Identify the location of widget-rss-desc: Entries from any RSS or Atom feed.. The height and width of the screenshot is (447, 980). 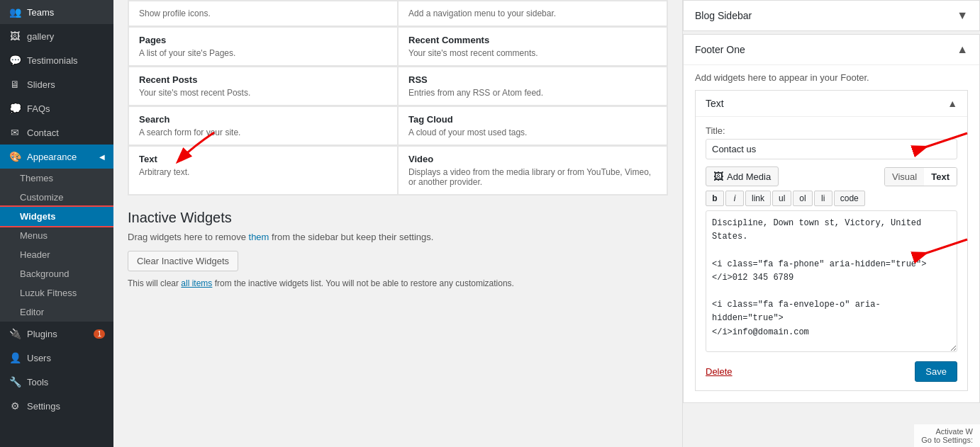
(533, 93).